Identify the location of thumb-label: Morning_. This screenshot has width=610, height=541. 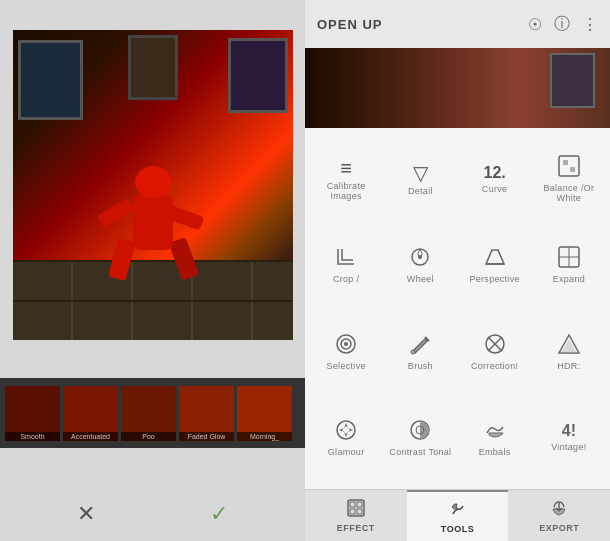
(264, 436).